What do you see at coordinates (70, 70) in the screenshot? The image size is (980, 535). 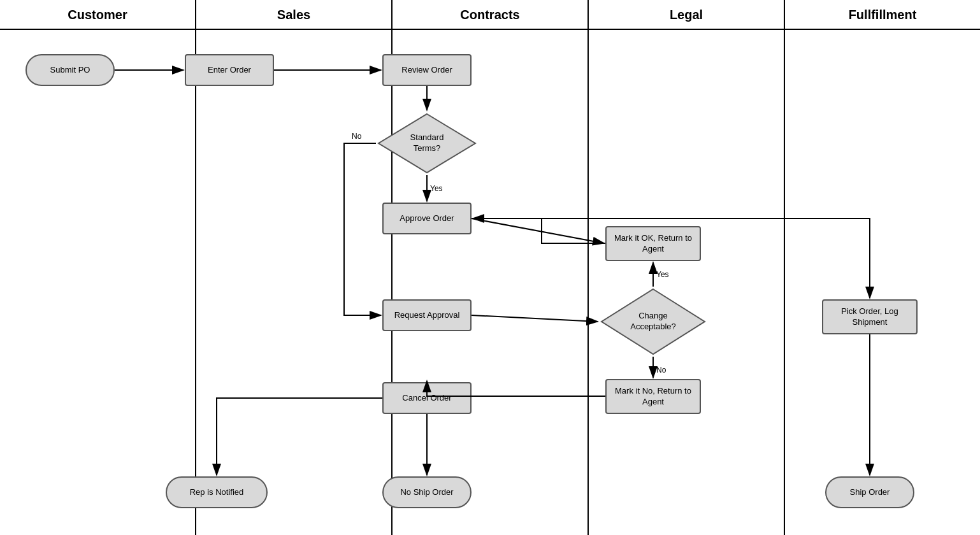 I see `submit-po-node: Submit PO` at bounding box center [70, 70].